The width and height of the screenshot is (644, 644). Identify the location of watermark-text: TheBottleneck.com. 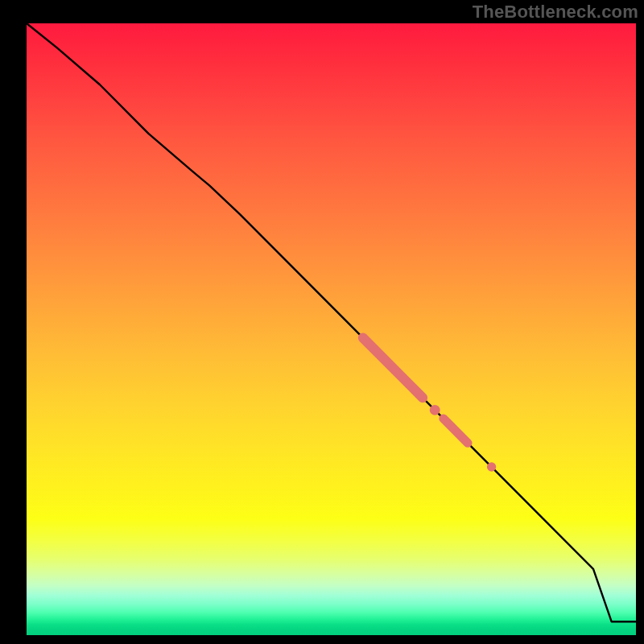
(555, 12).